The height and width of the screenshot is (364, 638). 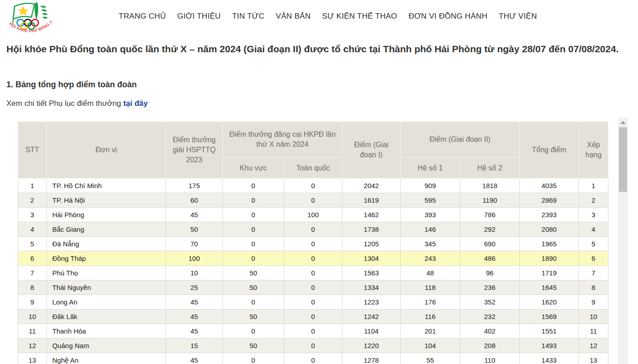 What do you see at coordinates (623, 122) in the screenshot?
I see `scroll-up-button` at bounding box center [623, 122].